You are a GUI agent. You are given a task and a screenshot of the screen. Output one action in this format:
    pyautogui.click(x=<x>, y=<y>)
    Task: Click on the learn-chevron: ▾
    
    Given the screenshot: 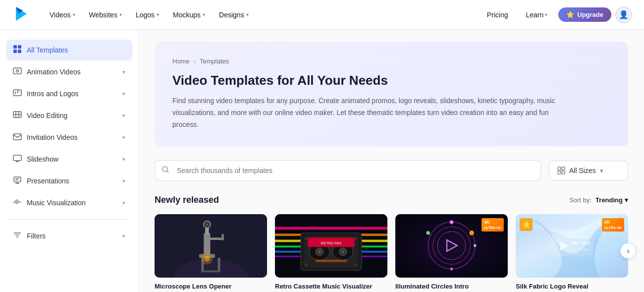 What is the action you would take?
    pyautogui.click(x=546, y=15)
    